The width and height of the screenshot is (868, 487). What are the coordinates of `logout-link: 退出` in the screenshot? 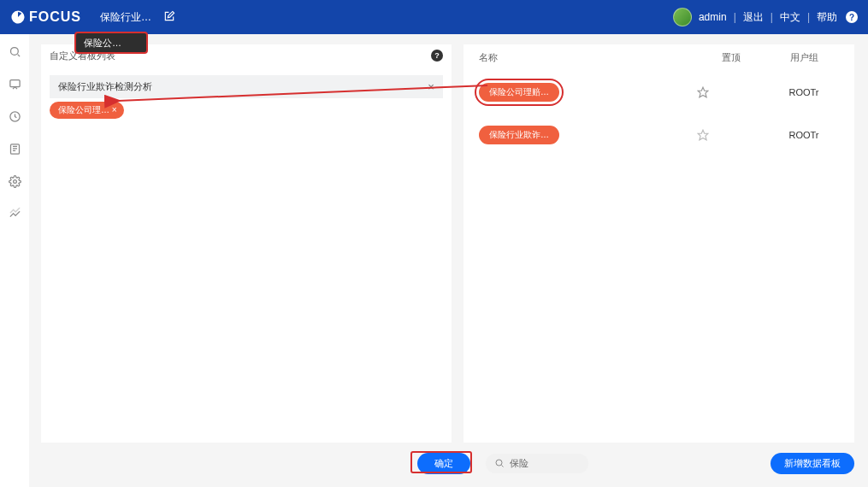 It's located at (753, 17).